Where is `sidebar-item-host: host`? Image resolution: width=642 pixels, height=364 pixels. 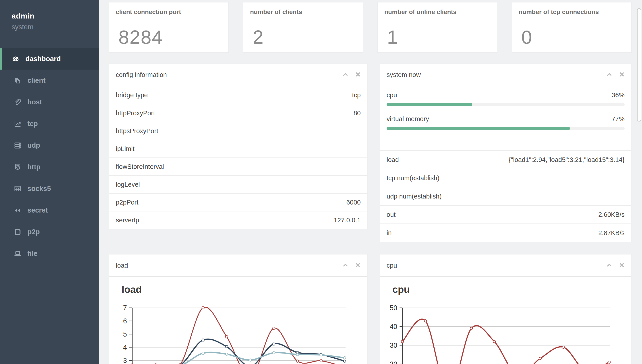 sidebar-item-host: host is located at coordinates (50, 102).